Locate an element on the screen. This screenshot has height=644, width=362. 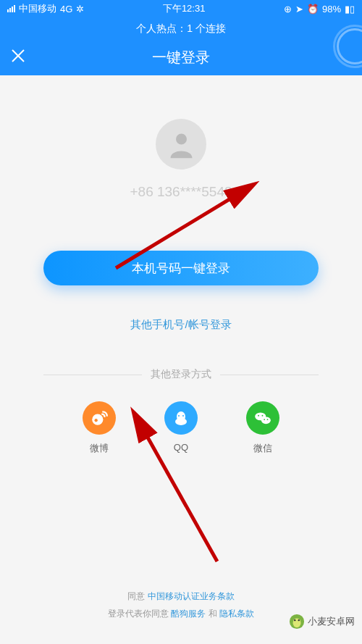
qq-icon is located at coordinates (181, 418).